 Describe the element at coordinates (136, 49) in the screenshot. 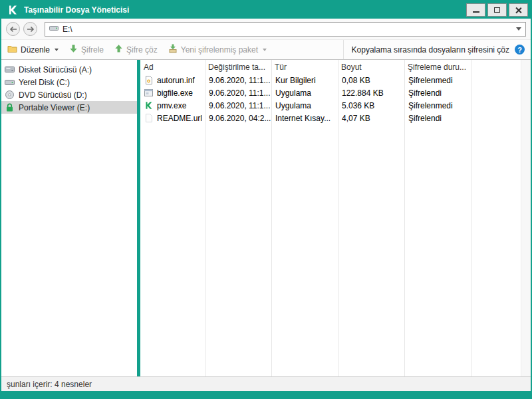

I see `decrypt-button: Şifre çöz` at that location.